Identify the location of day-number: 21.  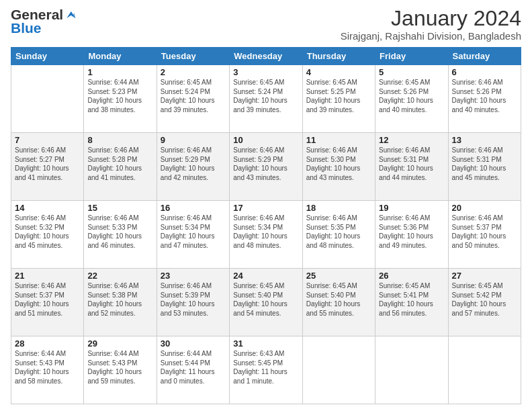
(47, 275).